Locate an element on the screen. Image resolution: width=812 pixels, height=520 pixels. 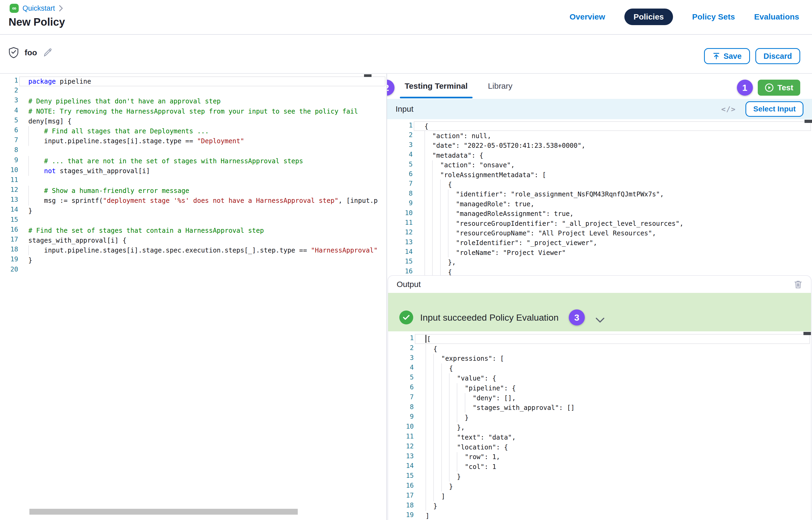
policy-name-label: foo is located at coordinates (31, 53).